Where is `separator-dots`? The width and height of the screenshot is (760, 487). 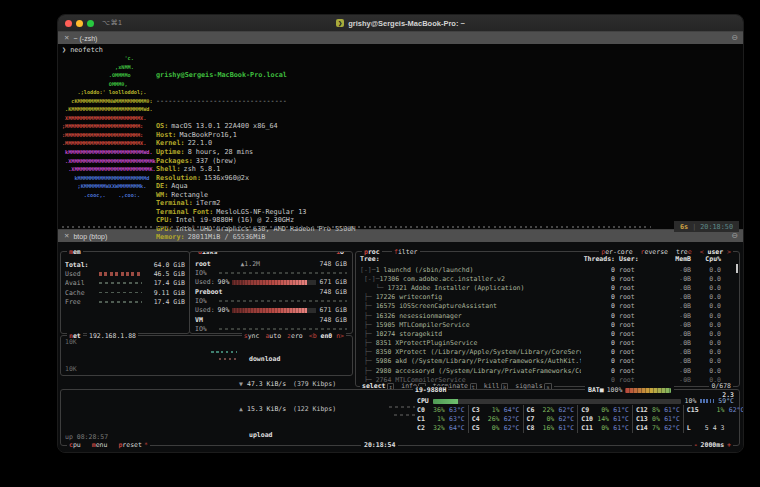 separator-dots is located at coordinates (356, 227).